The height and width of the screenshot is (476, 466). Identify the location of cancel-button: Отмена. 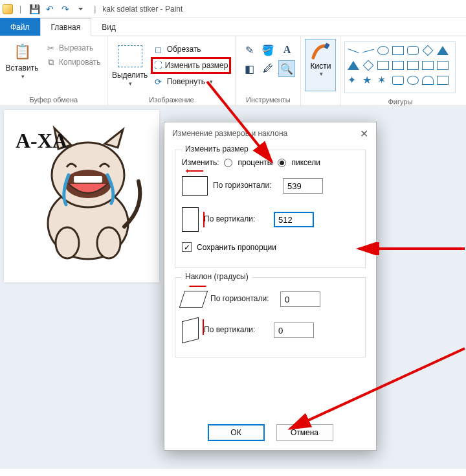
(305, 433).